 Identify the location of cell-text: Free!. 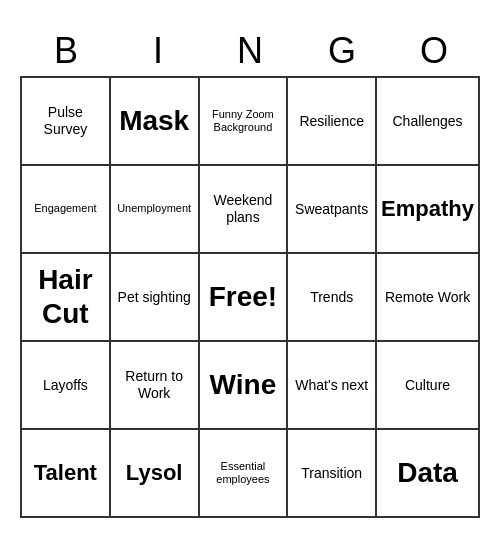
(243, 297).